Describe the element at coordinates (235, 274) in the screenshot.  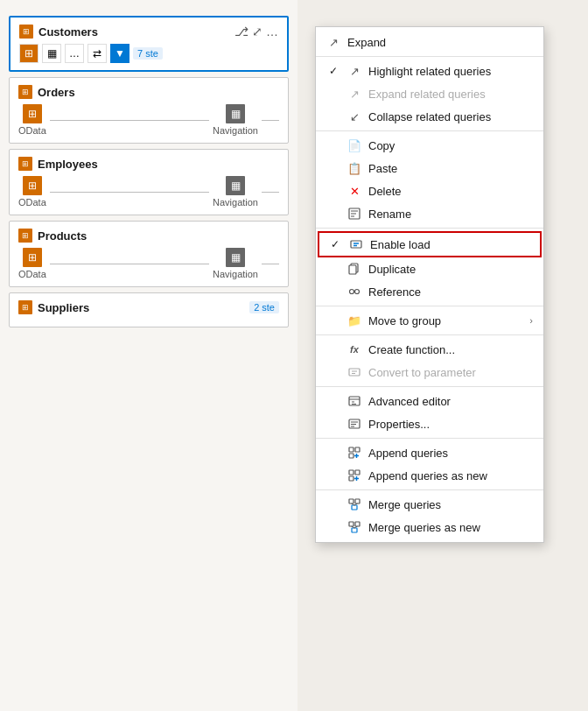
I see `nav-label-products: Navigation` at that location.